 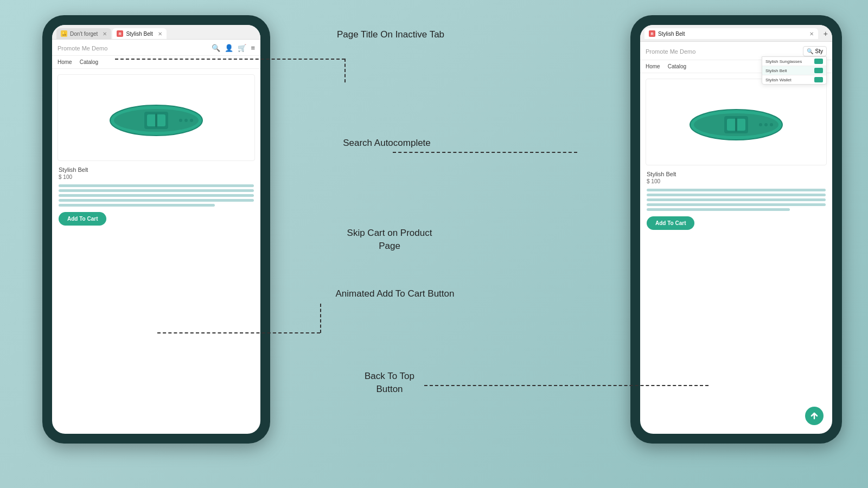 What do you see at coordinates (391, 35) in the screenshot?
I see `annotation-page-title: Page Title On Inactive Tab` at bounding box center [391, 35].